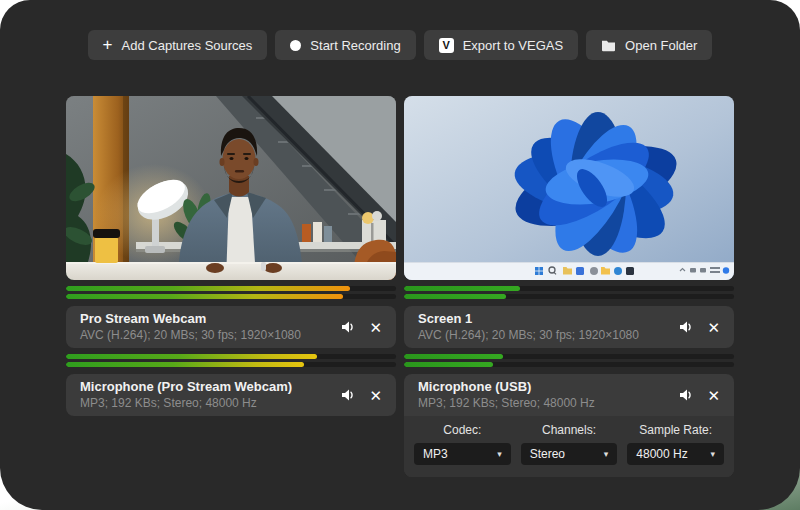 This screenshot has height=510, width=800. I want to click on mic-usb-source-specs: MP3; 192 KBs; Stereo; 48000 Hz, so click(548, 403).